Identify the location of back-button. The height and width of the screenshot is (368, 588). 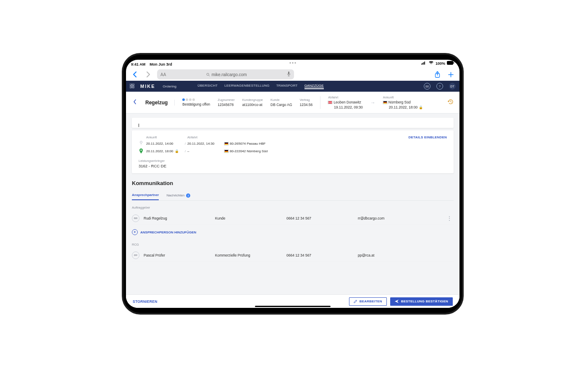
(135, 103).